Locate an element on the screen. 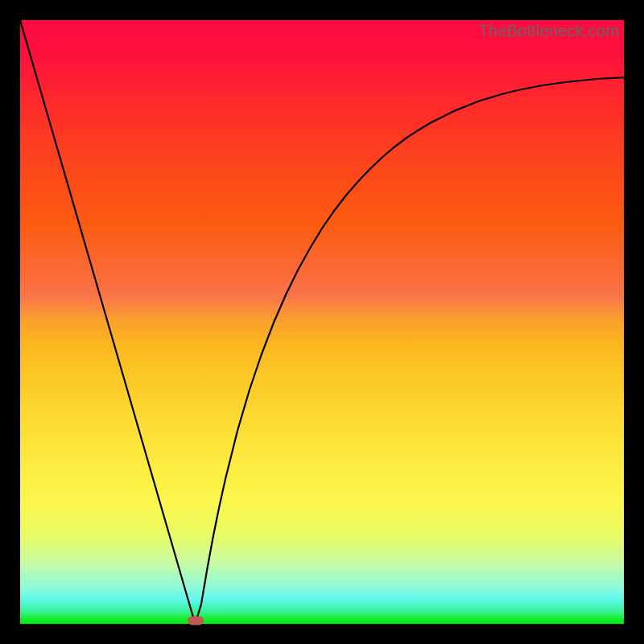 This screenshot has width=644, height=644. watermark-text: TheBottleneck.com is located at coordinates (549, 31).